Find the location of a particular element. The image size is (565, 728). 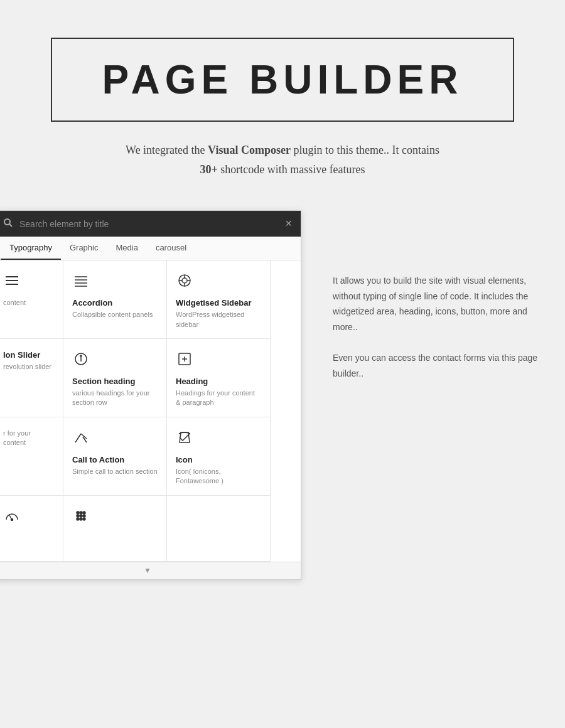

cell-title: Call to Action is located at coordinates (98, 459).